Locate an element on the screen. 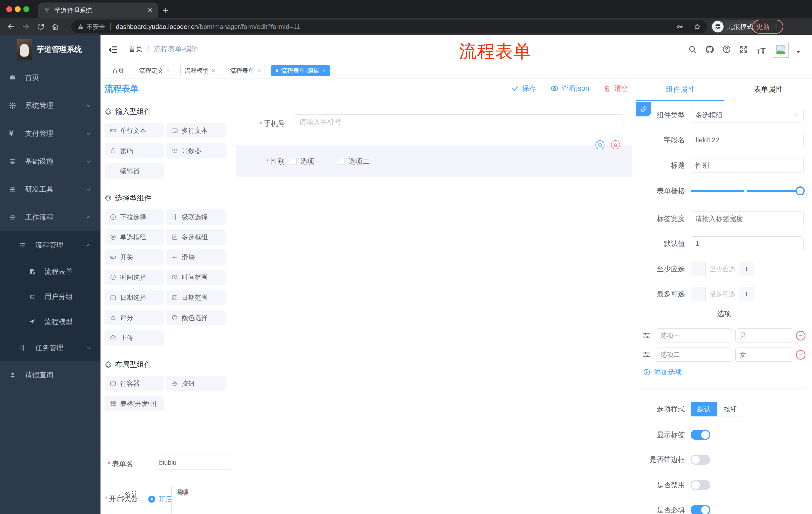  save-button: 保存 is located at coordinates (524, 88).